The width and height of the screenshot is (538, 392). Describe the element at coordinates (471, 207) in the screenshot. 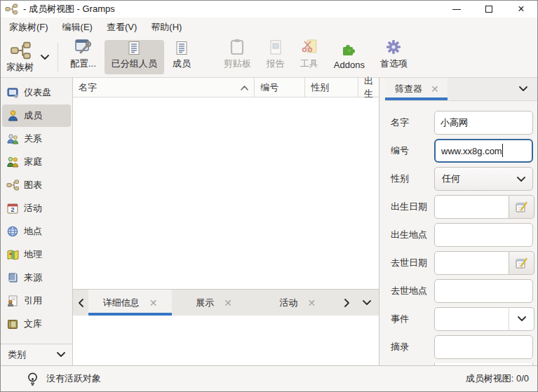

I see `filter-birth-date-input` at that location.